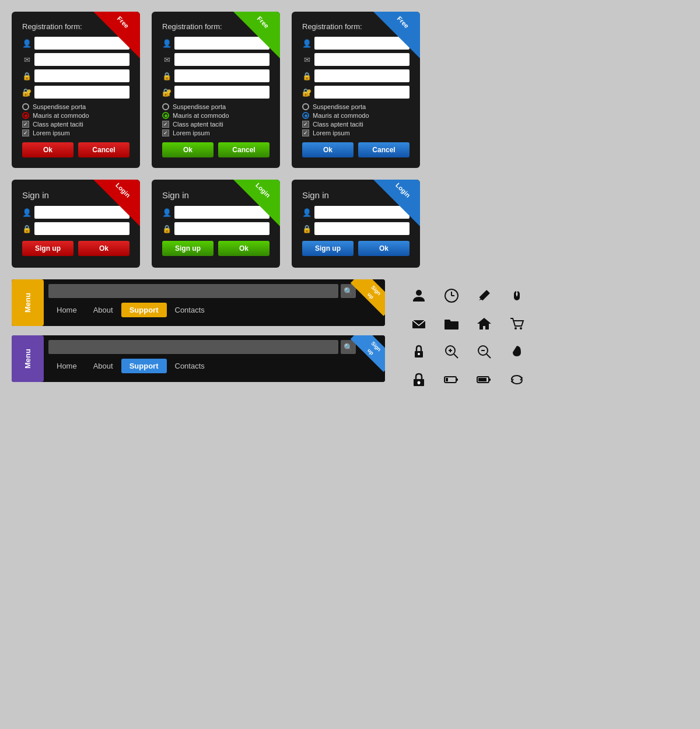  What do you see at coordinates (306, 115) in the screenshot?
I see `radio-circle-2-blue` at bounding box center [306, 115].